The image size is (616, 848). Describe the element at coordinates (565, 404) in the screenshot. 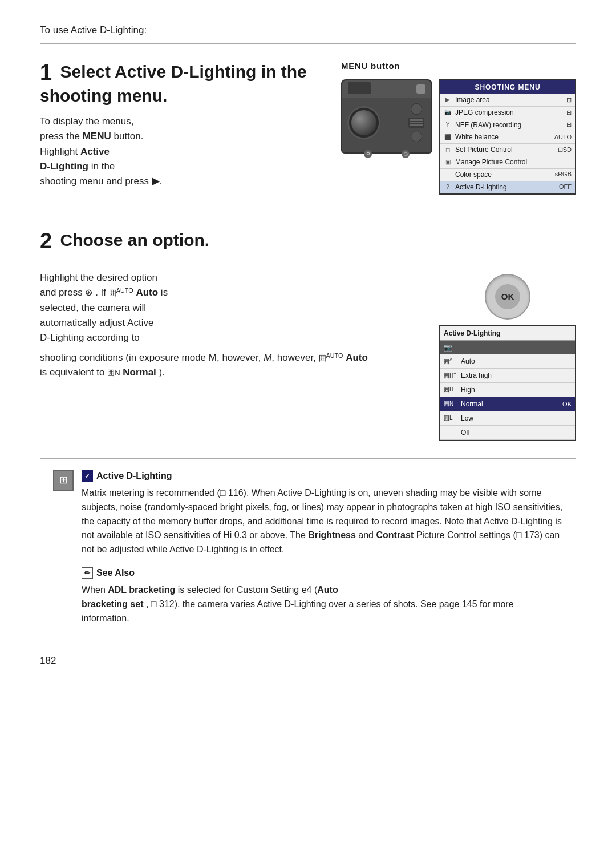

I see `adl-ok-normal: OK` at that location.